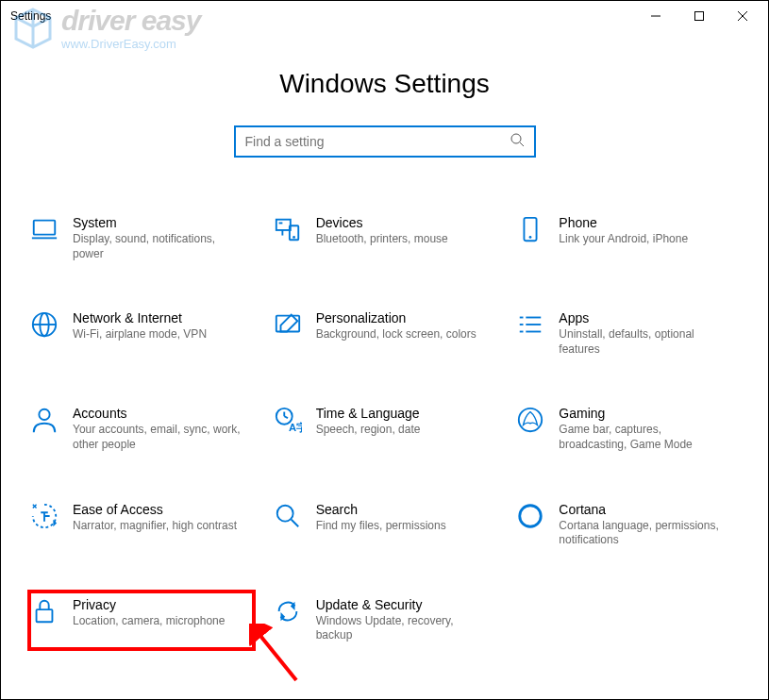  What do you see at coordinates (44, 334) in the screenshot?
I see `network-icon` at bounding box center [44, 334].